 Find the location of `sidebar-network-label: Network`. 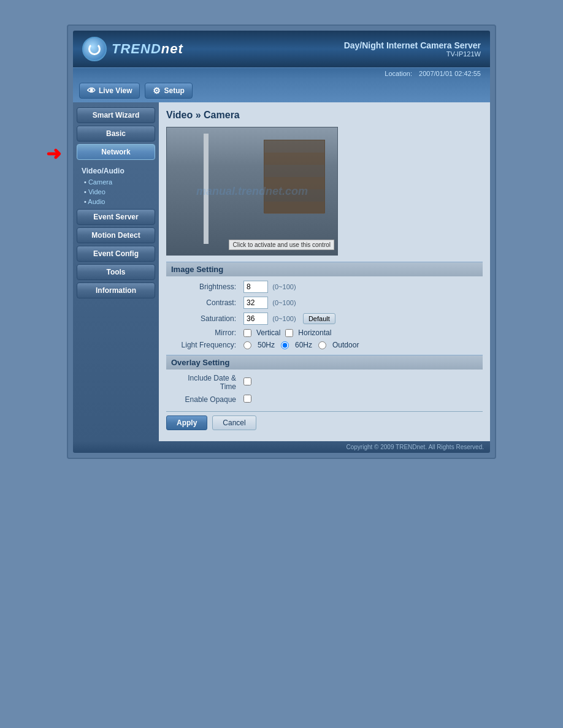

sidebar-network-label: Network is located at coordinates (115, 152).